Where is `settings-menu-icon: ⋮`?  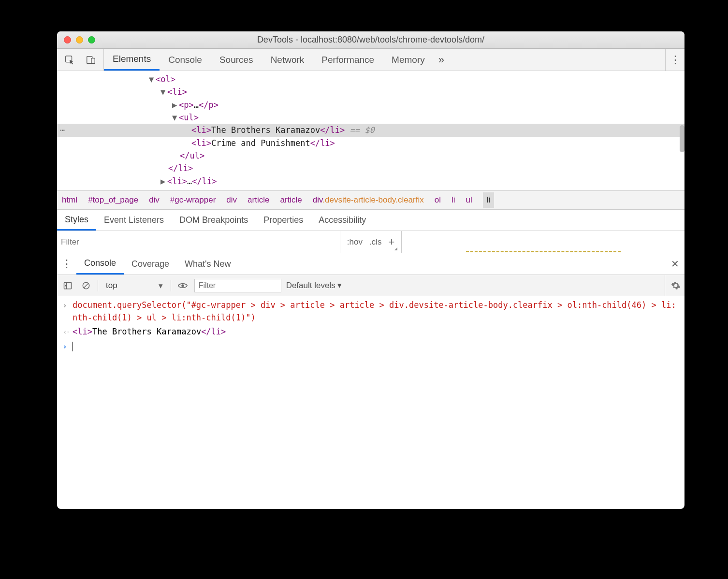
settings-menu-icon: ⋮ is located at coordinates (675, 60).